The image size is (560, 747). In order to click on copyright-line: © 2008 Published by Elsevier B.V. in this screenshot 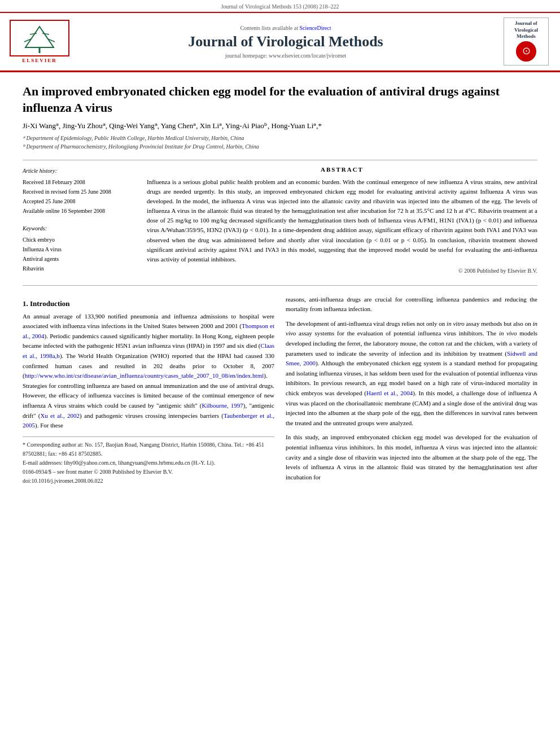, I will do `click(342, 271)`.